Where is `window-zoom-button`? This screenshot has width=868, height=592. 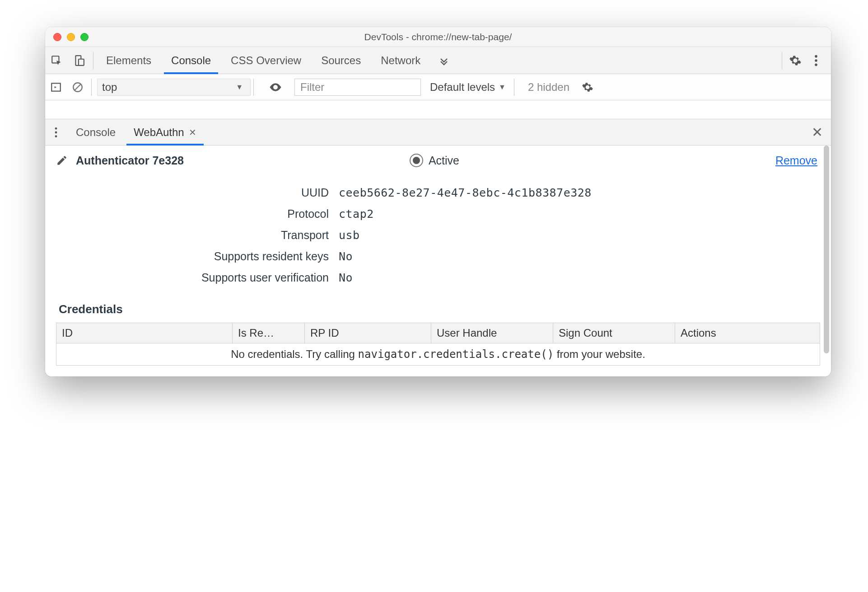 window-zoom-button is located at coordinates (84, 37).